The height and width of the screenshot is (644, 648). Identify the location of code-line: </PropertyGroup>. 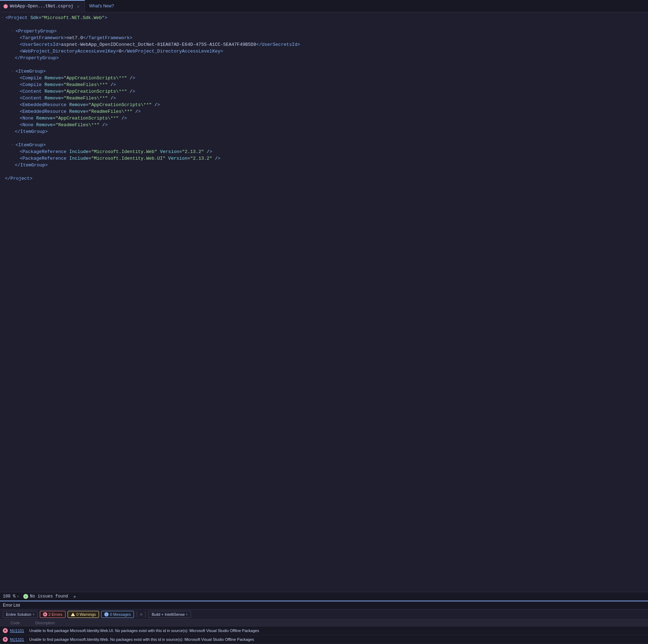
(324, 59).